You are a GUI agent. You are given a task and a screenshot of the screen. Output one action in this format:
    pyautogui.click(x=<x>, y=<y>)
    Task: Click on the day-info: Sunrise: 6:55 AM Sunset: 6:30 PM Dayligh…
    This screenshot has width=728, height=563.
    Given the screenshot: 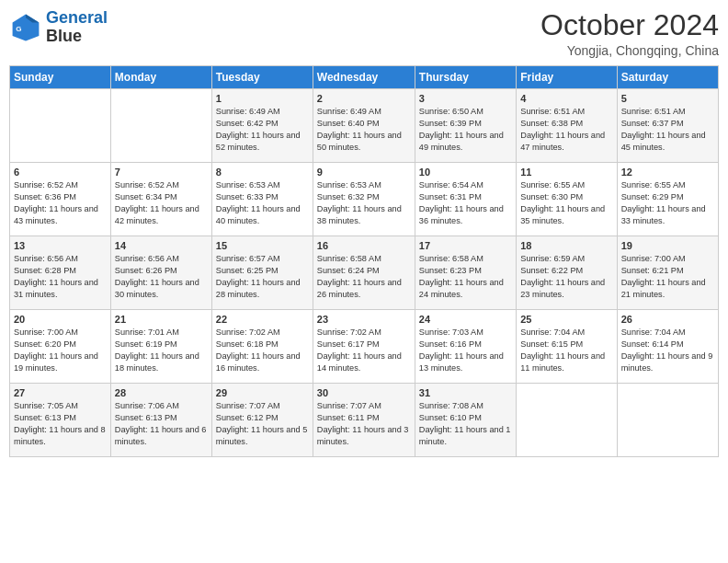 What is the action you would take?
    pyautogui.click(x=566, y=203)
    